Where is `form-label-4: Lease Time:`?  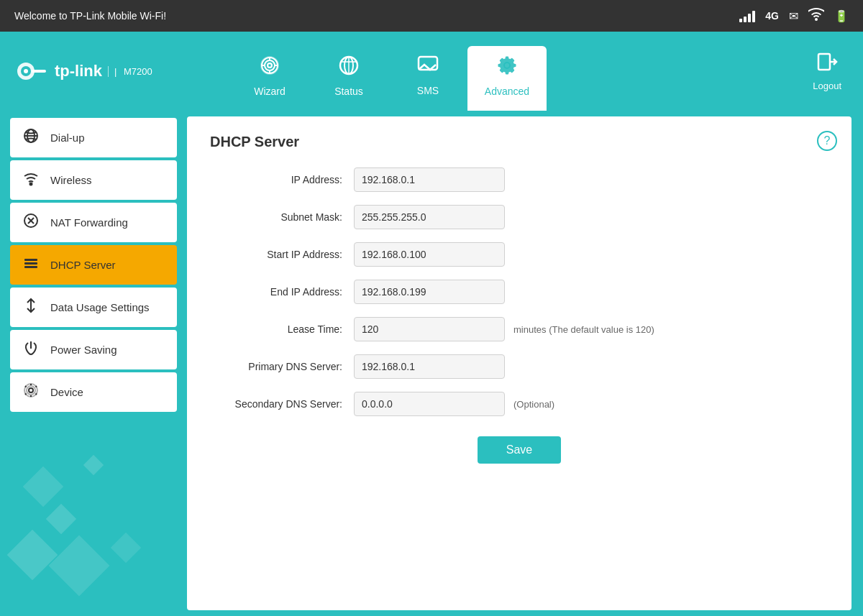
form-label-4: Lease Time: is located at coordinates (282, 329).